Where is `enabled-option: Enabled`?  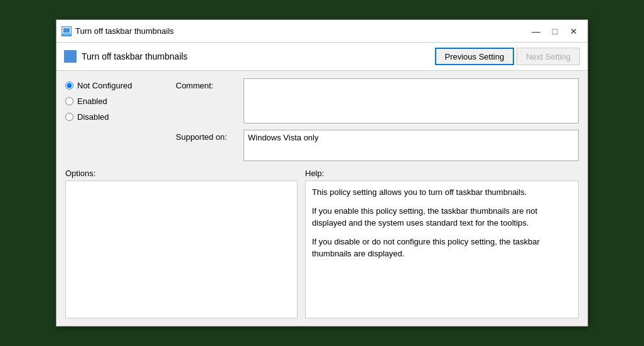
enabled-option: Enabled is located at coordinates (115, 102).